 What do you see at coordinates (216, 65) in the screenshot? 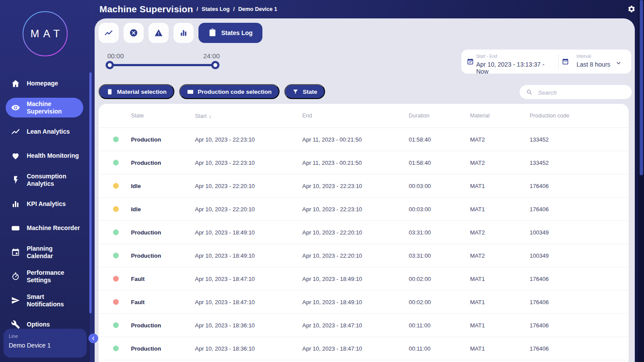
I see `slider-handle-end` at bounding box center [216, 65].